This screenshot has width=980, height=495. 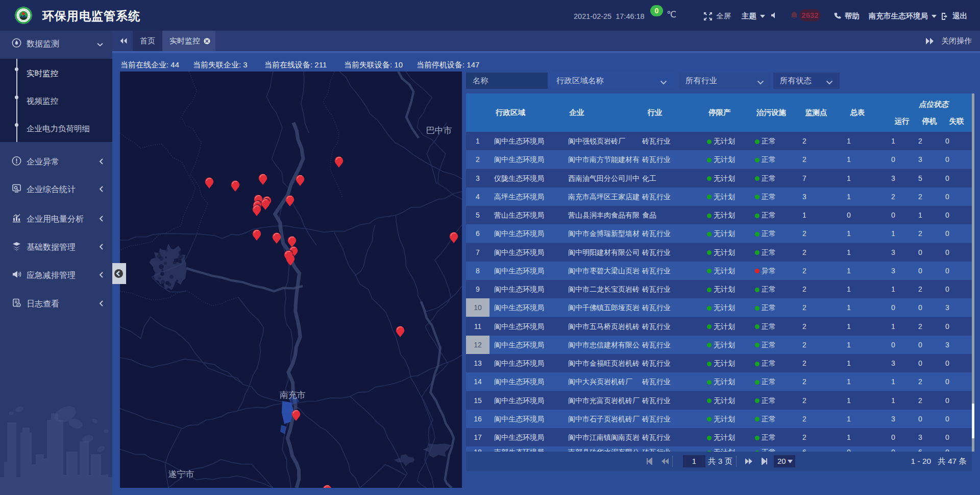 I want to click on svg-text: 巴中市, so click(x=439, y=131).